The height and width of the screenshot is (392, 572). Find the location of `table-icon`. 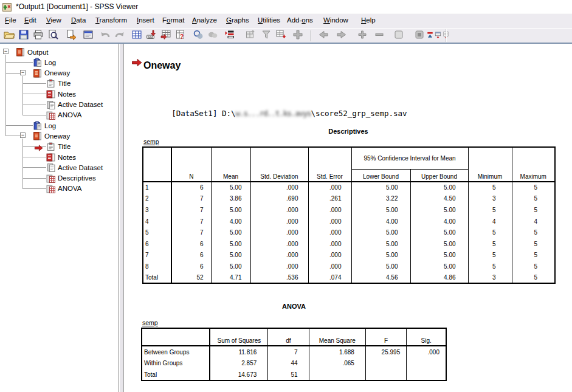

table-icon is located at coordinates (51, 188).